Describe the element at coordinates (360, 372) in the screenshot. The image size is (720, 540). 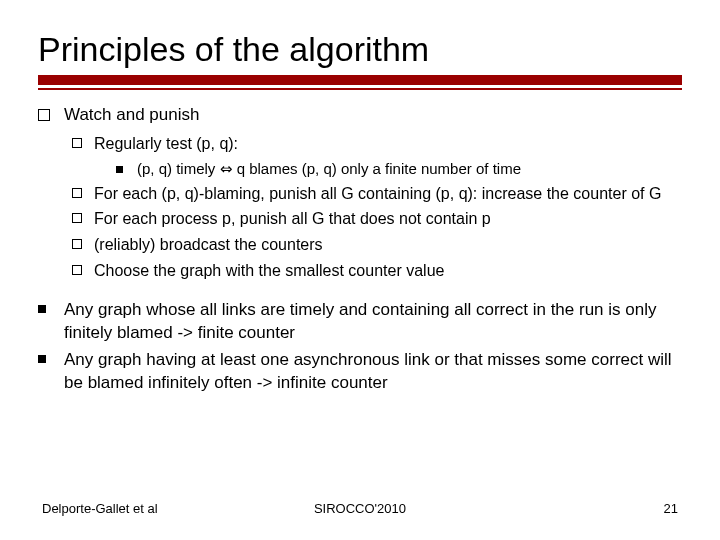
I see `bullet-l1-solid: Any graph having at least one asynchrono…` at that location.